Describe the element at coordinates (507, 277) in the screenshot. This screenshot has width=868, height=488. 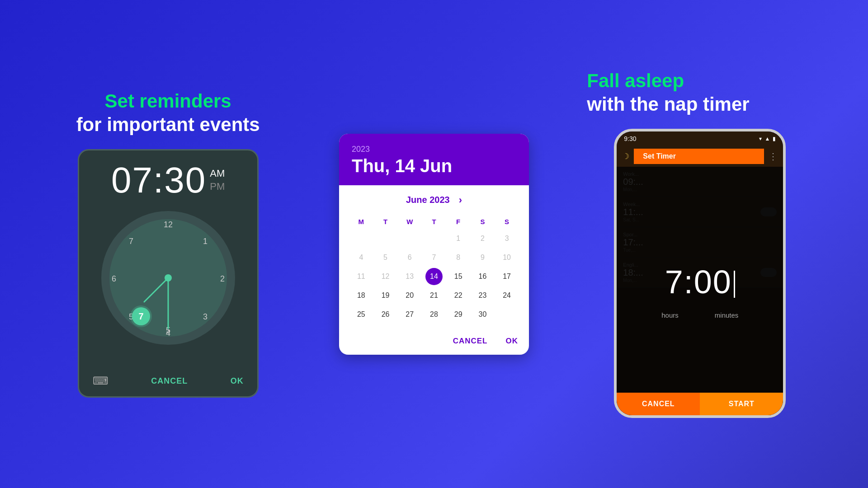
I see `cal-day-17: 17` at that location.